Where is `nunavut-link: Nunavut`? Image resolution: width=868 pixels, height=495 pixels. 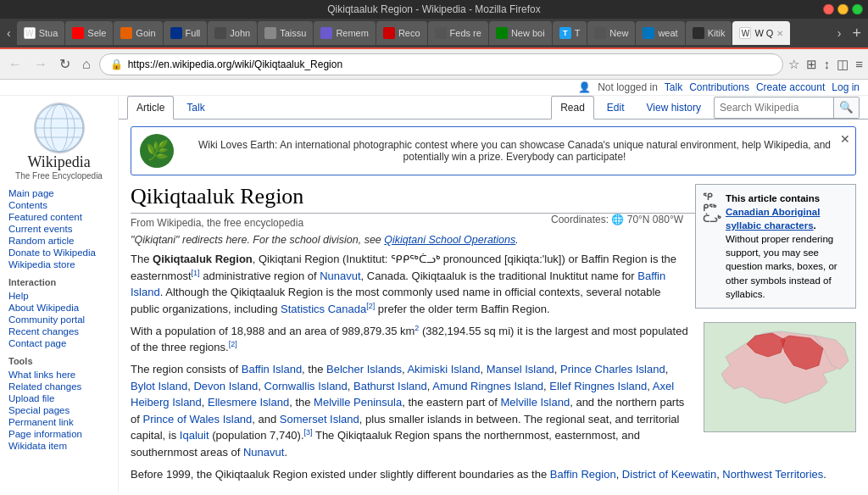 nunavut-link: Nunavut is located at coordinates (340, 276).